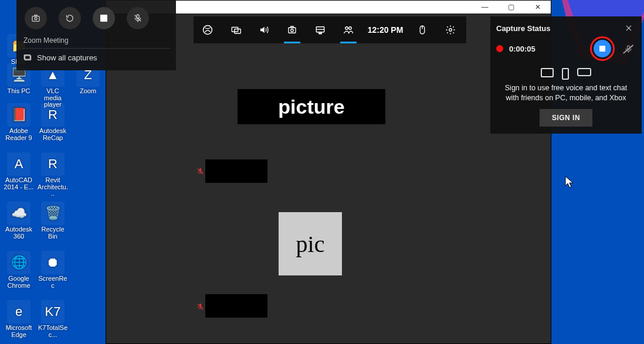  What do you see at coordinates (566, 93) in the screenshot?
I see `signin-prompt-text: Sign in to use free voice and text chat …` at bounding box center [566, 93].